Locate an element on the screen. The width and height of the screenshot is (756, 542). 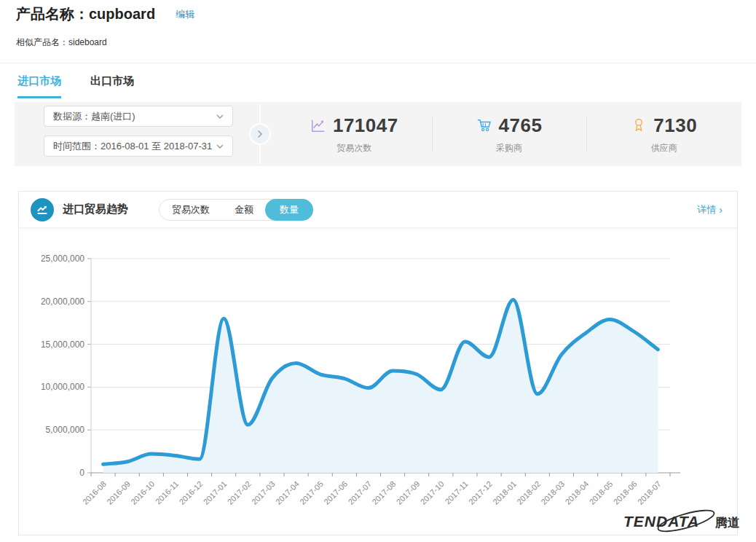
svg-text: 2017-12 is located at coordinates (481, 492).